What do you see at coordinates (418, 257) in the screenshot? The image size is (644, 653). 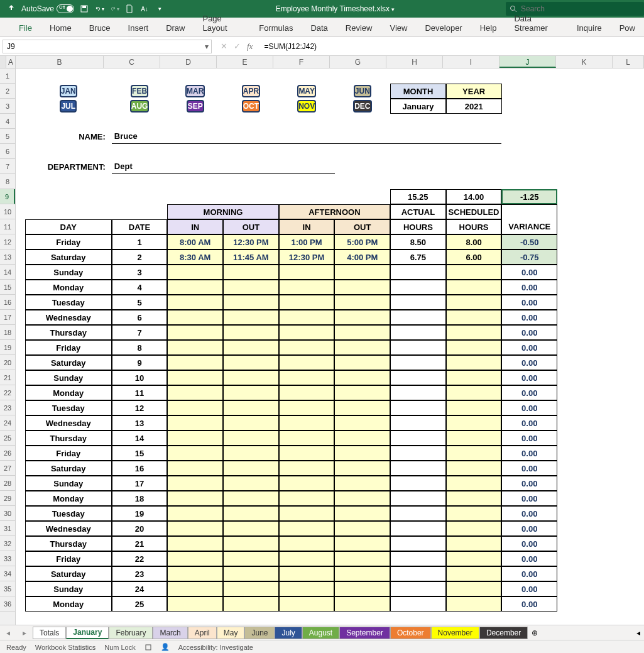 I see `cell-actual: 6.75` at bounding box center [418, 257].